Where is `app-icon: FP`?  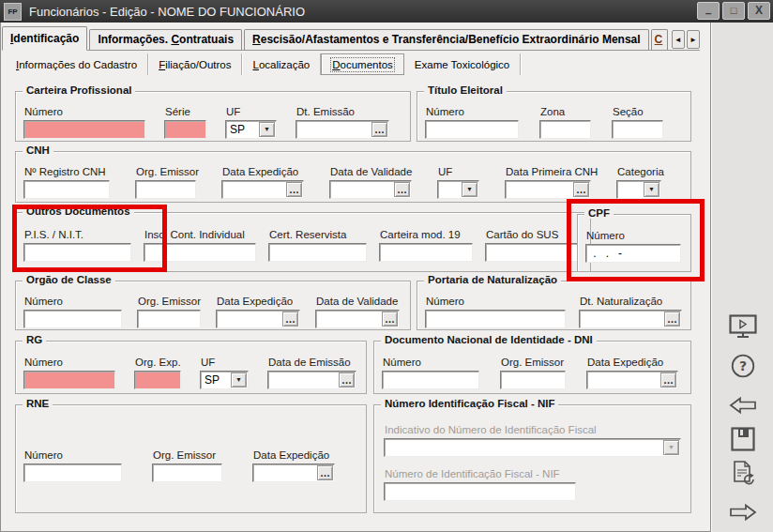
app-icon: FP is located at coordinates (13, 11).